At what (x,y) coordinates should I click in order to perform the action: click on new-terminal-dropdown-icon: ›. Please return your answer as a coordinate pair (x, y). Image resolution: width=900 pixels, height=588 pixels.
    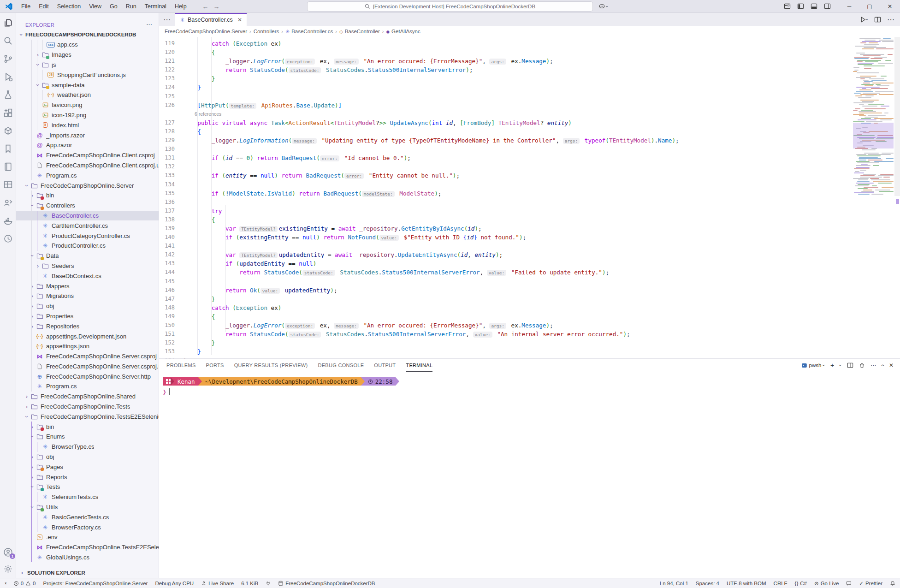
    Looking at the image, I should click on (841, 365).